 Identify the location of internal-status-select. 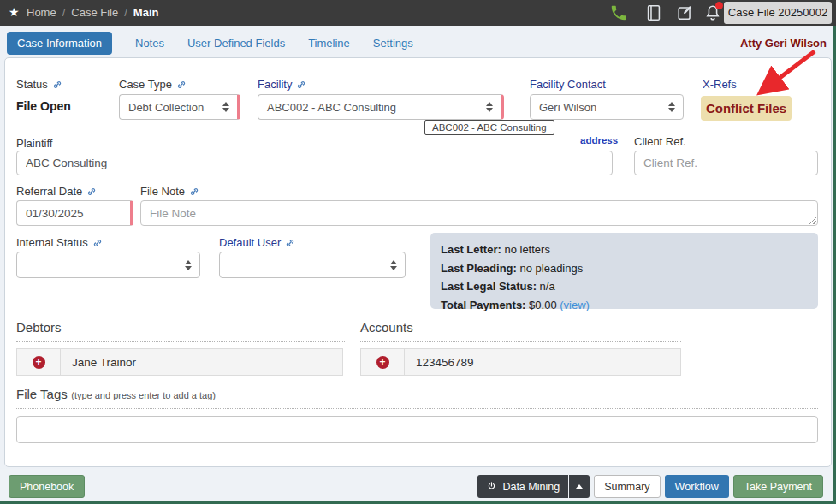
(108, 265).